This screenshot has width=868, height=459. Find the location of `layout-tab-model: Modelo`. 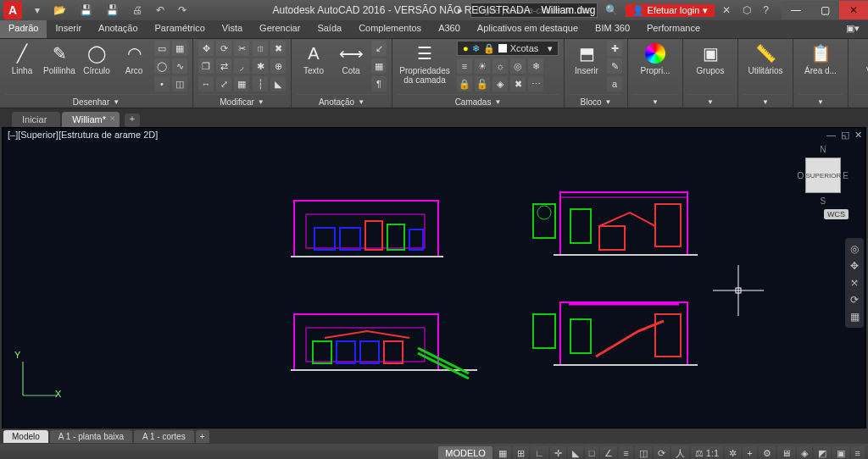

layout-tab-model: Modelo is located at coordinates (25, 437).